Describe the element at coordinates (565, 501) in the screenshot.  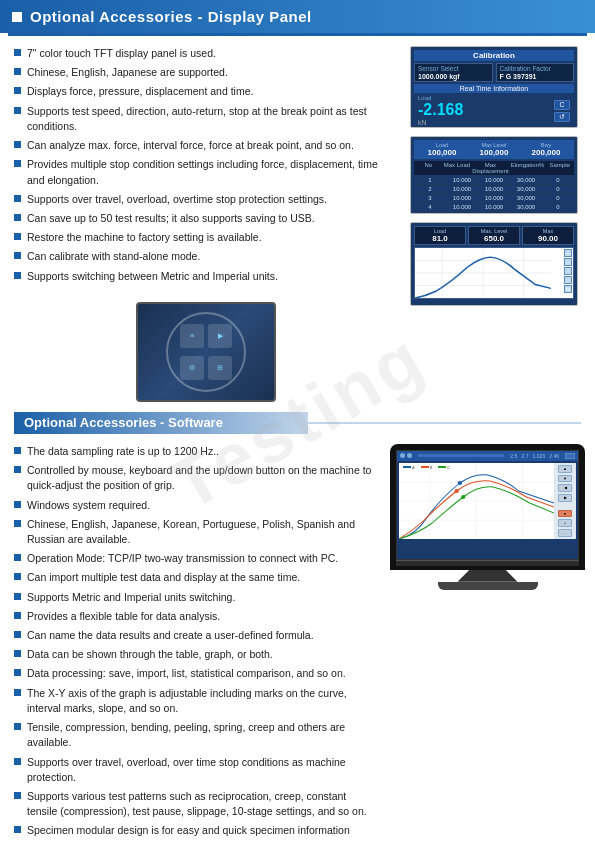
I see `monitor-right-panel: ▲ ▼ ◀ ▶ ● + -` at that location.